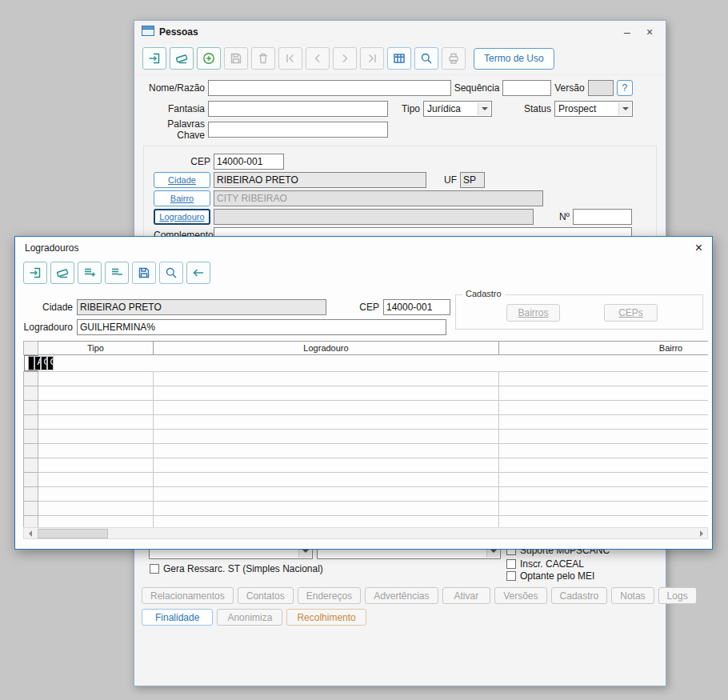  What do you see at coordinates (483, 294) in the screenshot?
I see `cadastro-group-label: Cadastro` at bounding box center [483, 294].